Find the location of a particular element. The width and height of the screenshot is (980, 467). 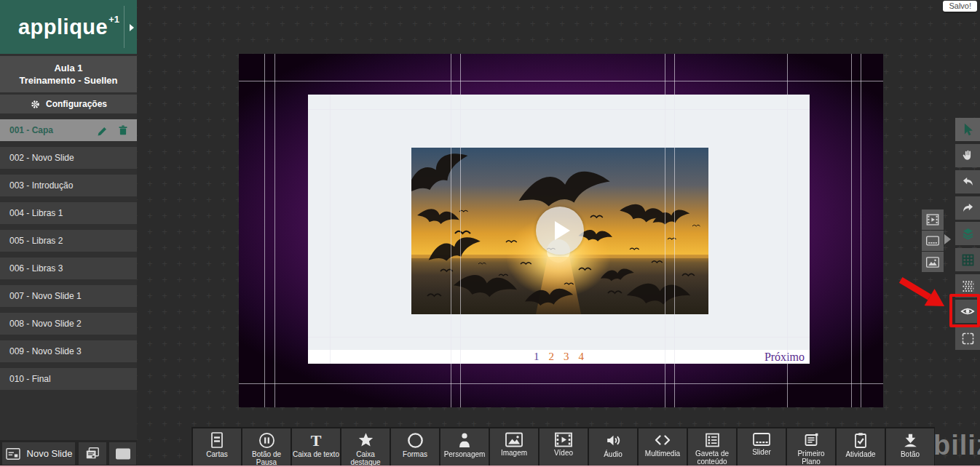

content-drawer-icon is located at coordinates (712, 440).